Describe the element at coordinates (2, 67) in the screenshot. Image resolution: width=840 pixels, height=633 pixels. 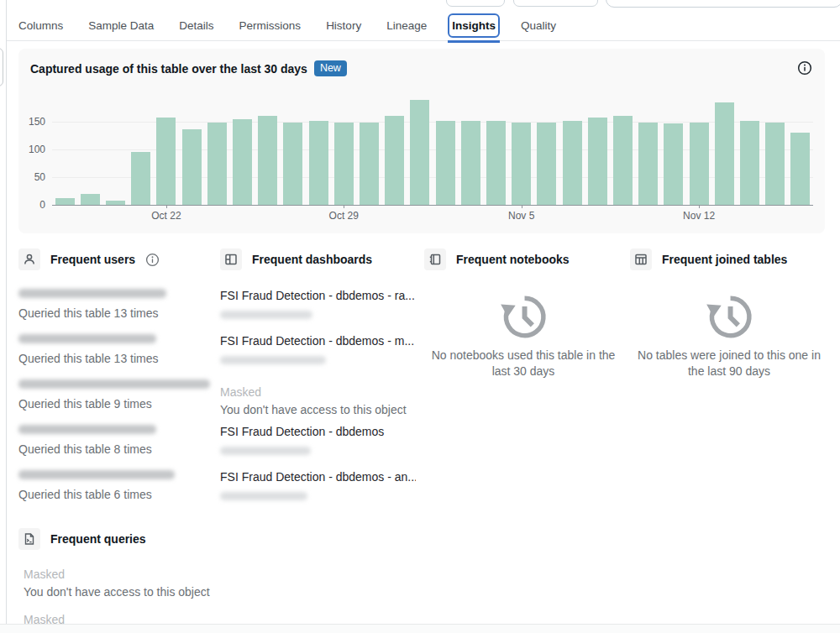
I see `left-panel-partial-control` at that location.